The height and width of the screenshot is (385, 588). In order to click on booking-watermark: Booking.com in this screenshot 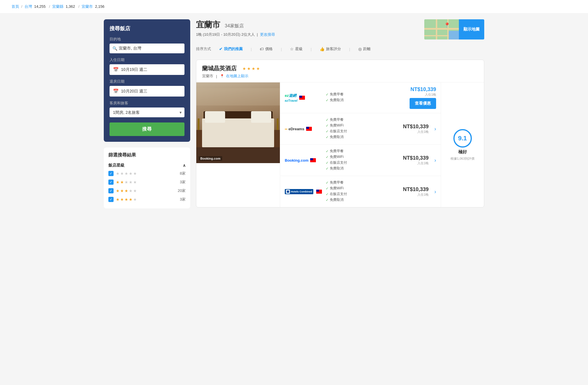, I will do `click(210, 158)`.